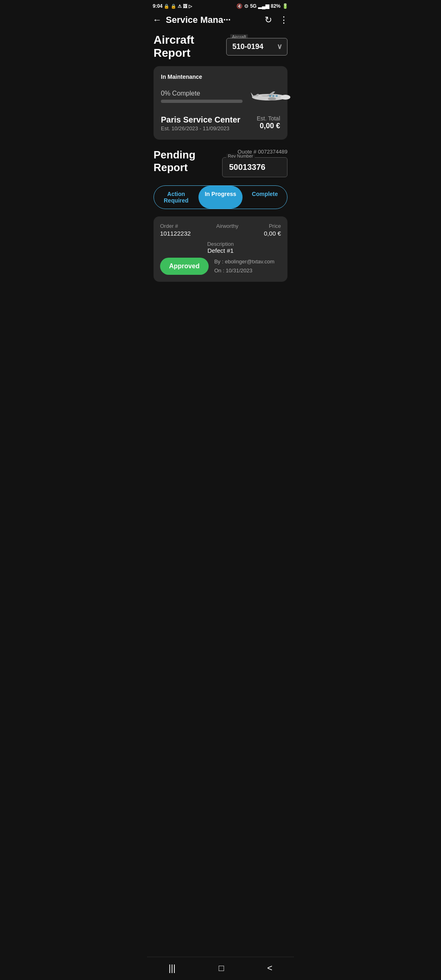 Image resolution: width=441 pixels, height=980 pixels. Describe the element at coordinates (255, 163) in the screenshot. I see `pending-report-right: Quote # 0072374489 Rev Number 50013376` at that location.